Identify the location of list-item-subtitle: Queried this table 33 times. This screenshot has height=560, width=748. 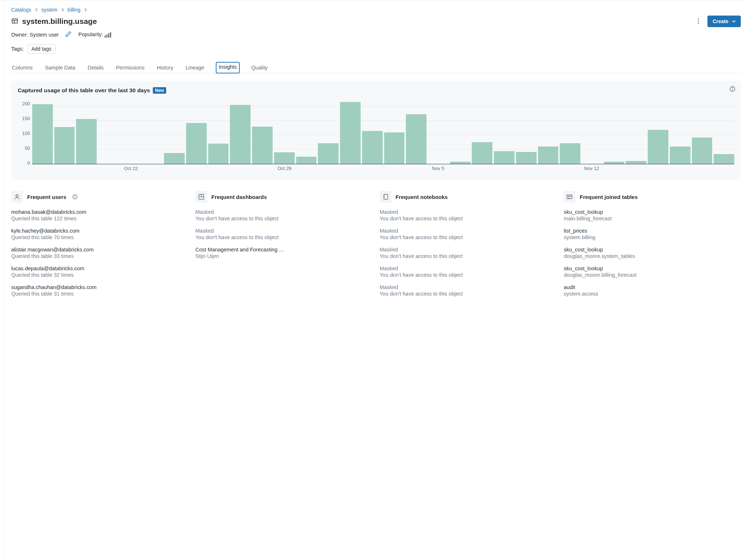
(100, 256).